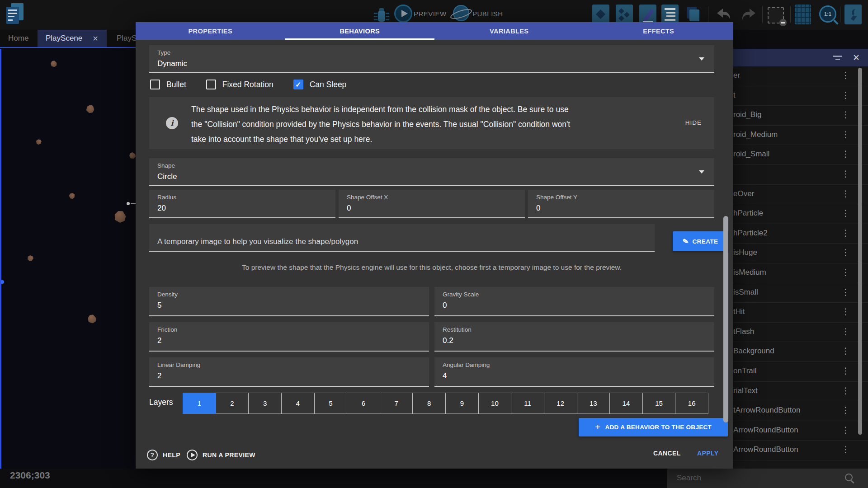 This screenshot has height=488, width=868. I want to click on linear-damping-field: Linear Damping2, so click(289, 372).